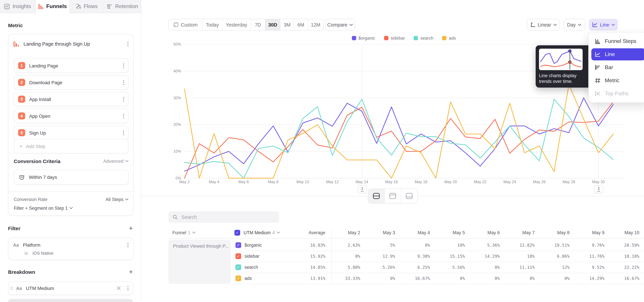 This screenshot has width=644, height=302. I want to click on add-filter-button: +, so click(131, 228).